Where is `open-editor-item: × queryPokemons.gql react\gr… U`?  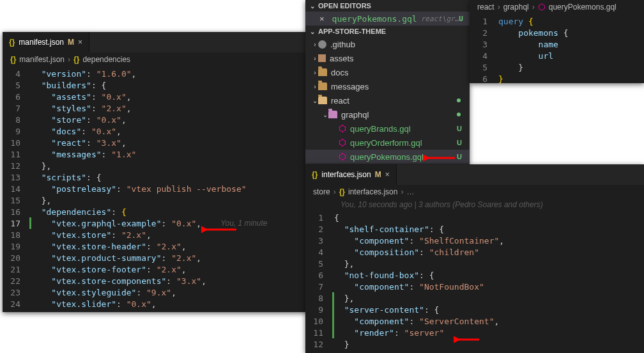 open-editor-item: × queryPokemons.gql react\gr… U is located at coordinates (387, 19).